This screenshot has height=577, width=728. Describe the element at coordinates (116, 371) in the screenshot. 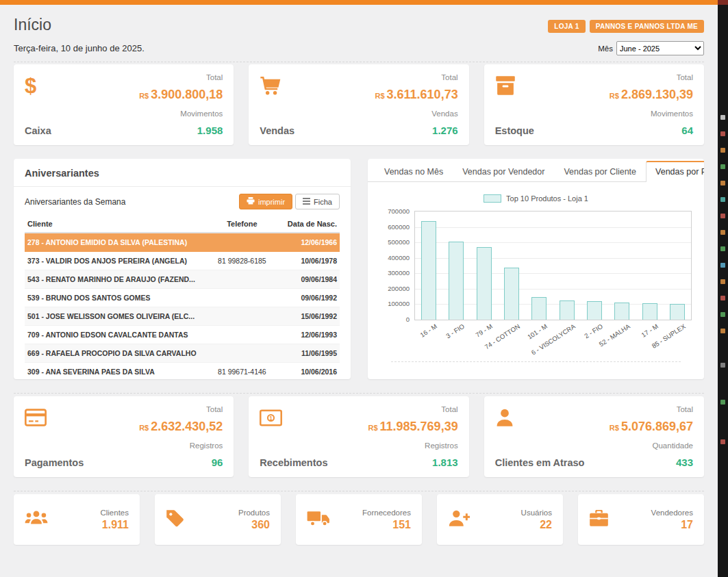

I see `cliente-cell: 309 - ANA SEVERINA PAES DA SILVA` at that location.